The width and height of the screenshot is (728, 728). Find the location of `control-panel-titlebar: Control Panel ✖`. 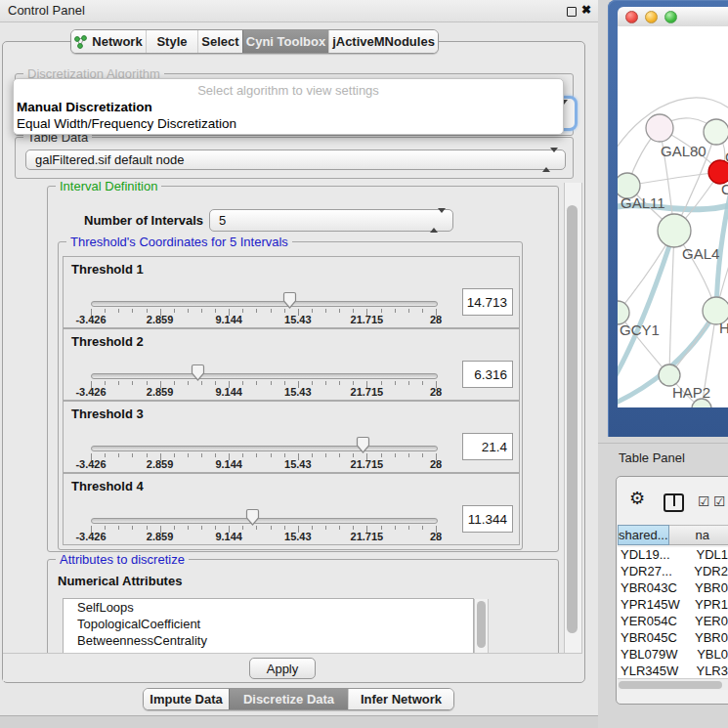

control-panel-titlebar: Control Panel ✖ is located at coordinates (299, 12).